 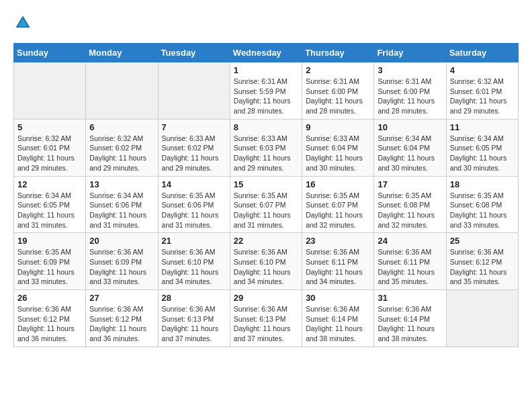 I want to click on column-header-sunday: Sunday, so click(x=50, y=53).